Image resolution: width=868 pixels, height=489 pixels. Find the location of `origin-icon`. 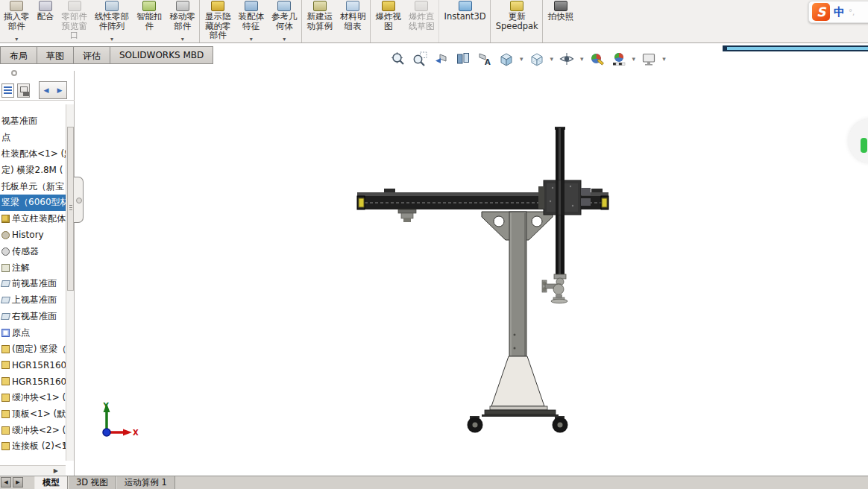

origin-icon is located at coordinates (6, 332).